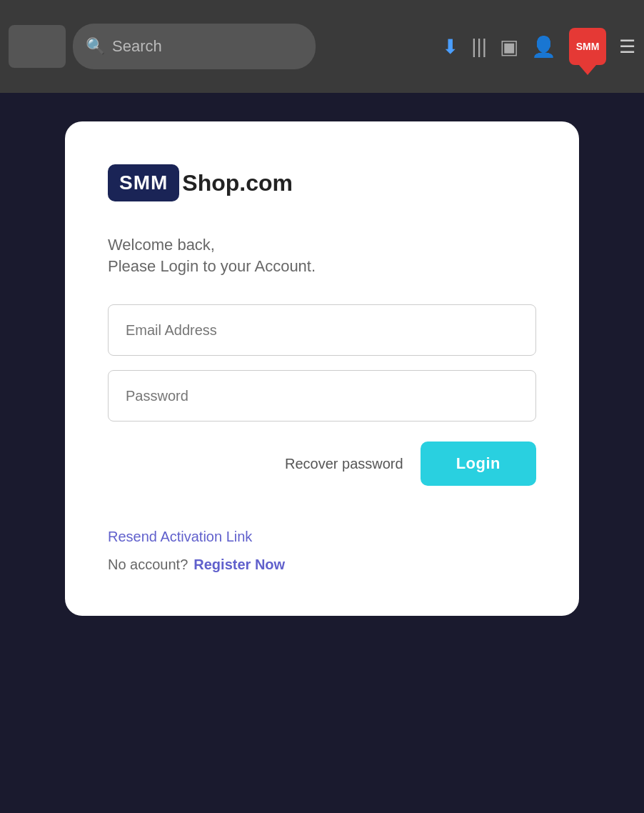  Describe the element at coordinates (544, 47) in the screenshot. I see `account-icon: 👤` at that location.